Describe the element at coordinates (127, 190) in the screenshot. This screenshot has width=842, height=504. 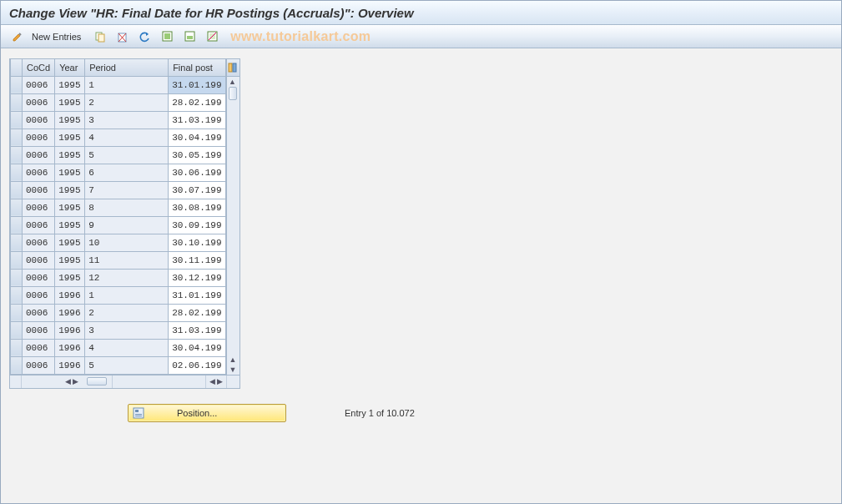
I see `cell-period: 7` at that location.